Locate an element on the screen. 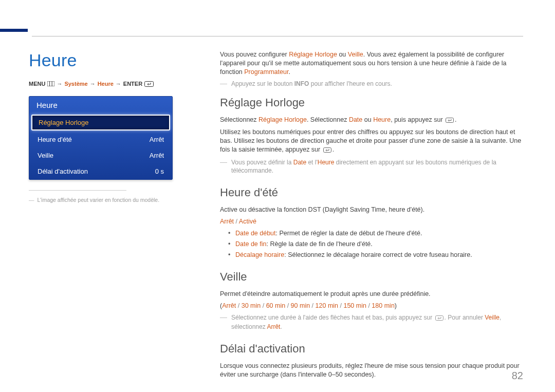 The image size is (555, 392). link-programmateur: Programmateur is located at coordinates (266, 72).